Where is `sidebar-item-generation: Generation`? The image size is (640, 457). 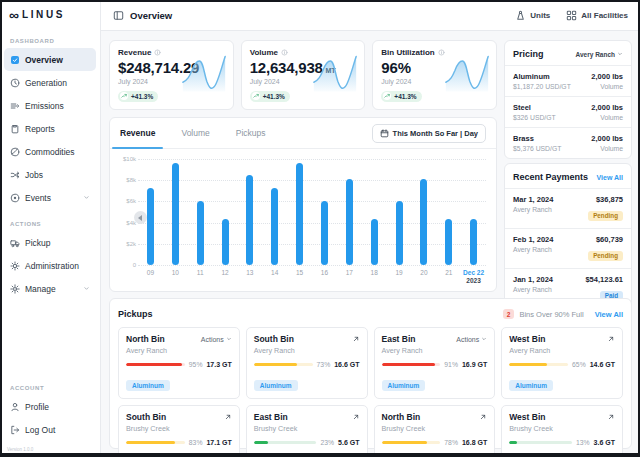
sidebar-item-generation: Generation is located at coordinates (50, 82).